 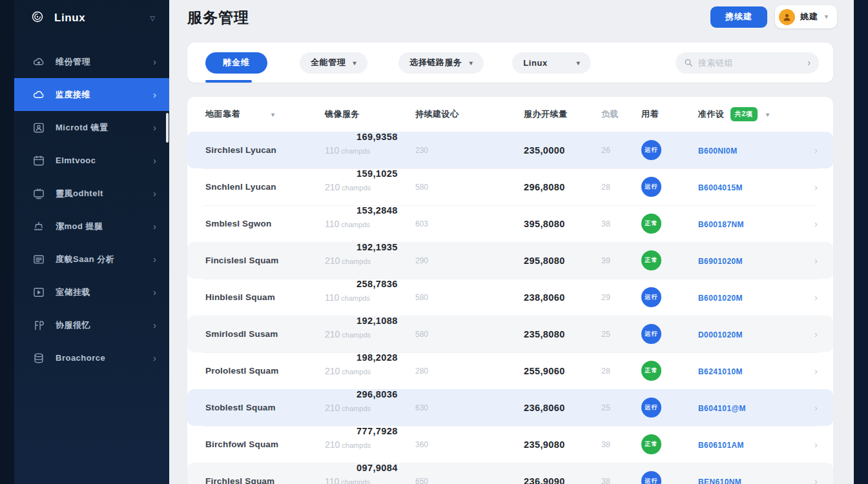 What do you see at coordinates (99, 292) in the screenshot?
I see `sidebar-item-label: 室储挂载` at bounding box center [99, 292].